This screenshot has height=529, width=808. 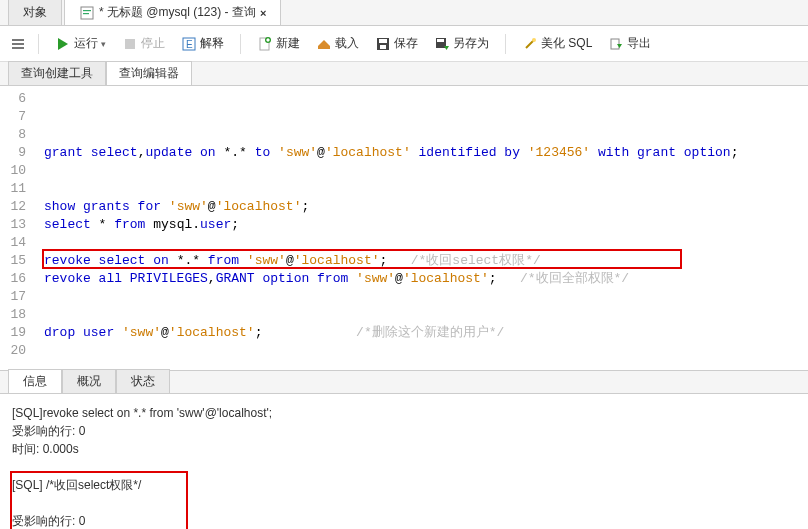 I want to click on editor-sub-tabs: 查询创建工具 查询编辑器, so click(x=404, y=74).